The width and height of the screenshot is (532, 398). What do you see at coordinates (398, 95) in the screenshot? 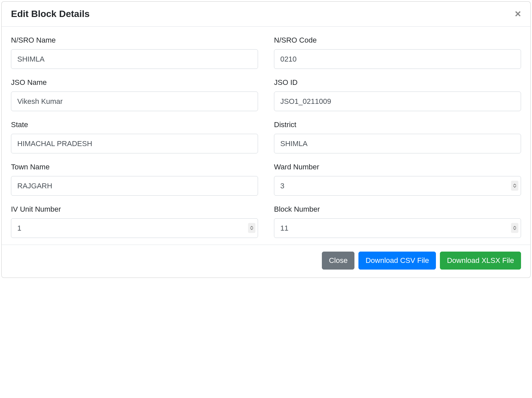
I see `jso-id-group: JSO ID` at bounding box center [398, 95].